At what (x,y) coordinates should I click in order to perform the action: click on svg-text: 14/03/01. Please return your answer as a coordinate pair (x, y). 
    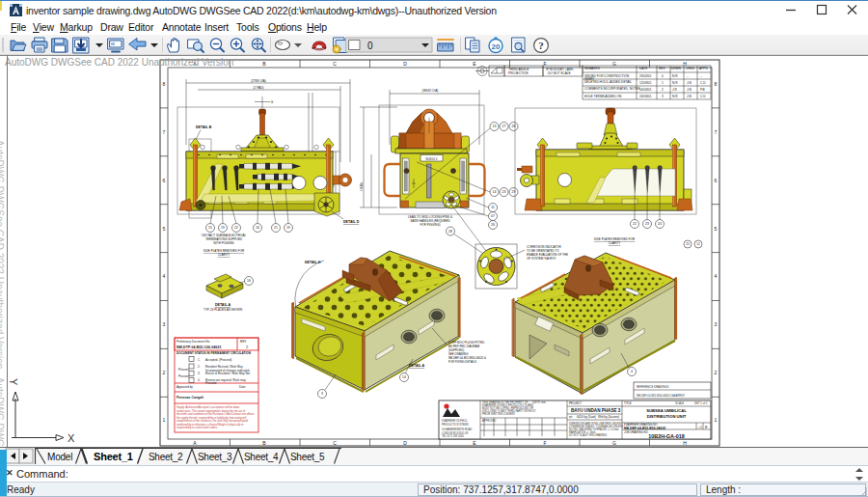
    Looking at the image, I should click on (646, 90).